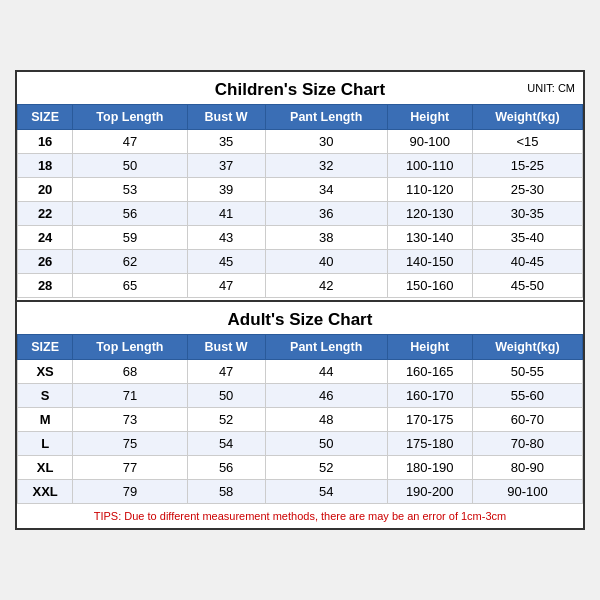 Image resolution: width=600 pixels, height=600 pixels. I want to click on table-row: 20533934110-12025-30, so click(300, 190).